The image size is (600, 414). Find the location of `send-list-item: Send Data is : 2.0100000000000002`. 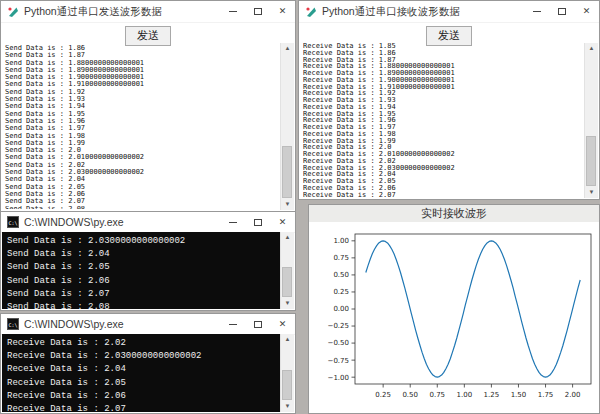

send-list-item: Send Data is : 2.0100000000000002 is located at coordinates (142, 158).